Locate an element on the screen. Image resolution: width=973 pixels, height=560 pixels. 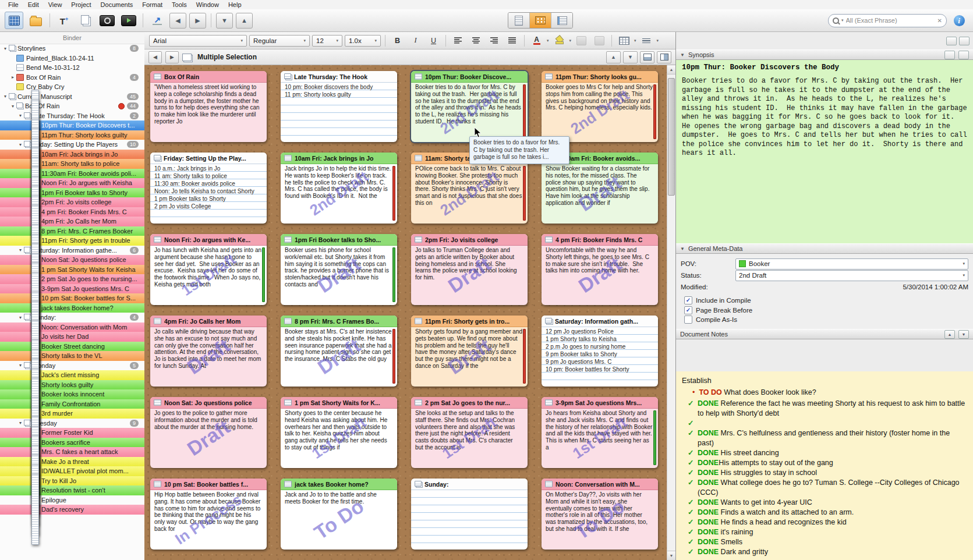
binder-item: Painted_Black.10-24-11 is located at coordinates (72, 58).